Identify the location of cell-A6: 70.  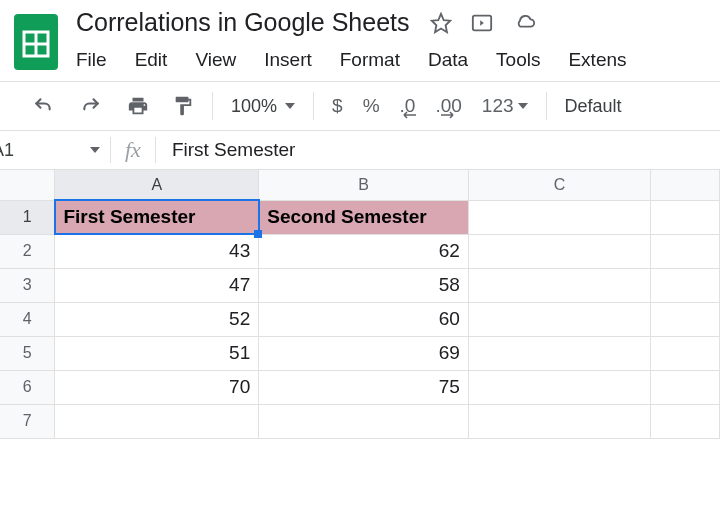
(157, 387).